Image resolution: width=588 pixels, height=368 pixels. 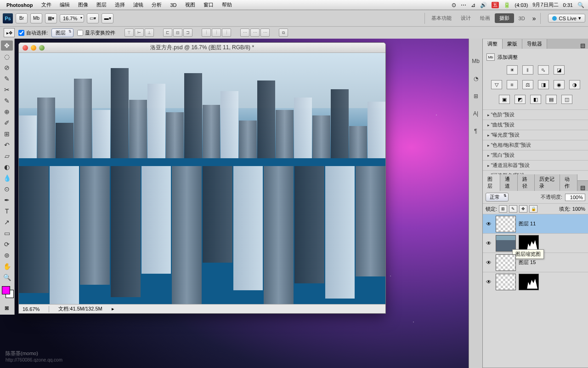 What do you see at coordinates (476, 114) in the screenshot?
I see `character-dock-icon: A|` at bounding box center [476, 114].